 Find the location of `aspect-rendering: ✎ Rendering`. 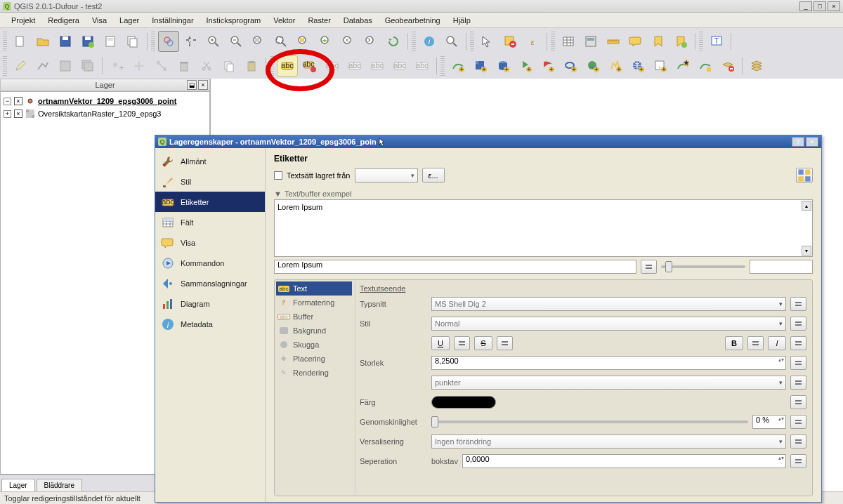

aspect-rendering: ✎ Rendering is located at coordinates (314, 373).